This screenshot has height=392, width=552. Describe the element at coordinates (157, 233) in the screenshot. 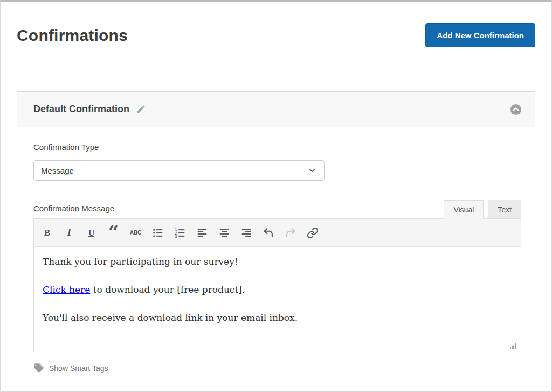

I see `bullet-list-icon` at that location.